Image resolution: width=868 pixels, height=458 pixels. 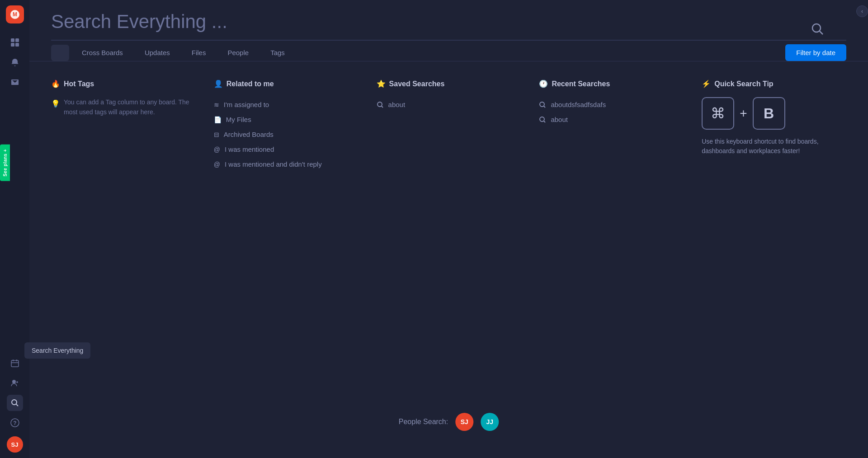 I want to click on recent-searches-title: 🕐 Recent Searches, so click(x=611, y=84).